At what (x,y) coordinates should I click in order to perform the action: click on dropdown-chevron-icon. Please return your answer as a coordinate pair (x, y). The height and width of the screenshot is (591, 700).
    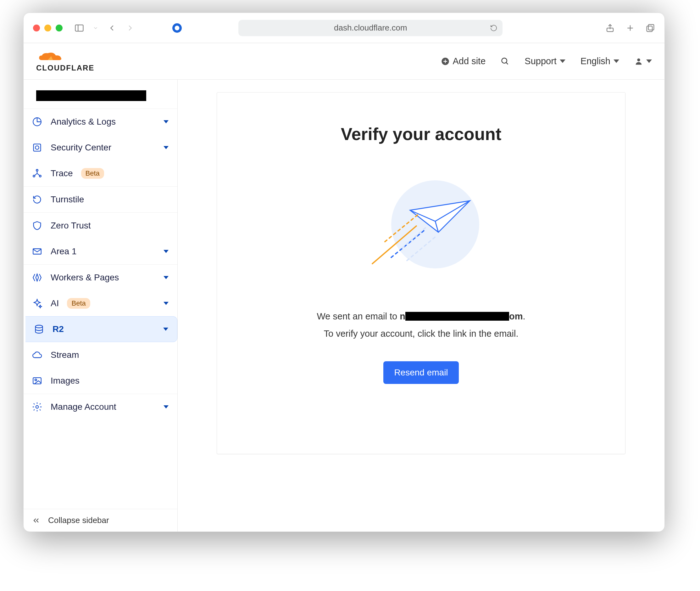
    Looking at the image, I should click on (96, 28).